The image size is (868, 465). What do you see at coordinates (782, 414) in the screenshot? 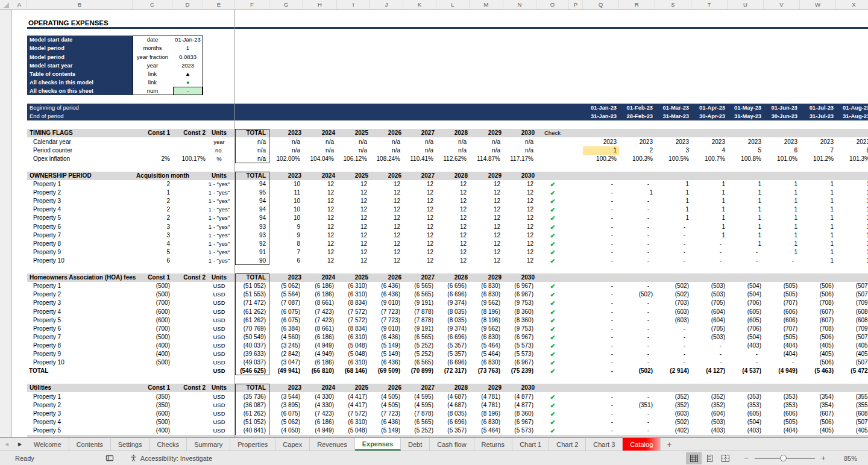
I see `cell-V48: (606)` at bounding box center [782, 414].